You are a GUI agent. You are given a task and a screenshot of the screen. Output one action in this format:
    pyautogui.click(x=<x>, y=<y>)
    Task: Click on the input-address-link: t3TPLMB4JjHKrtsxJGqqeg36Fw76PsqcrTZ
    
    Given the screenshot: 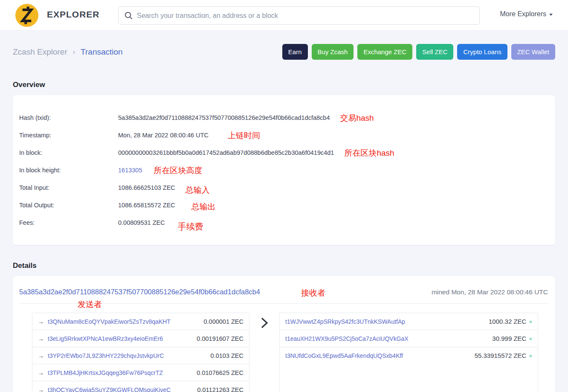 What is the action you would take?
    pyautogui.click(x=105, y=373)
    